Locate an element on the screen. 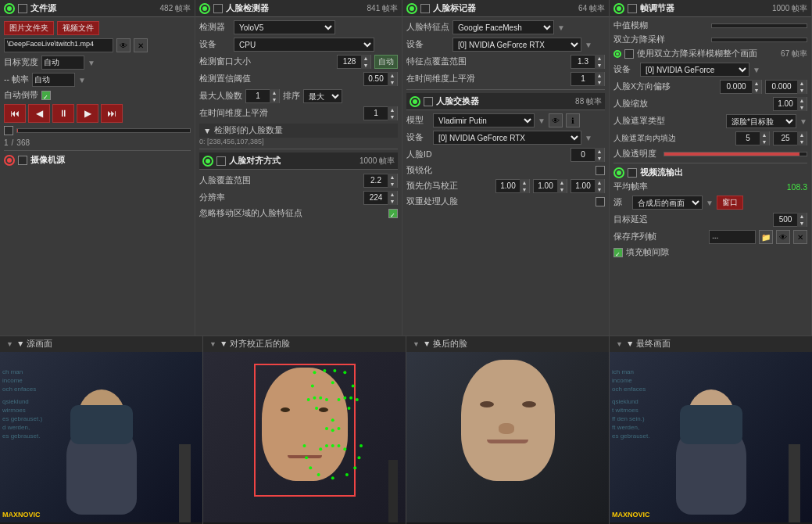 Image resolution: width=812 pixels, height=524 pixels. face-id-up: ▲ is located at coordinates (599, 152).